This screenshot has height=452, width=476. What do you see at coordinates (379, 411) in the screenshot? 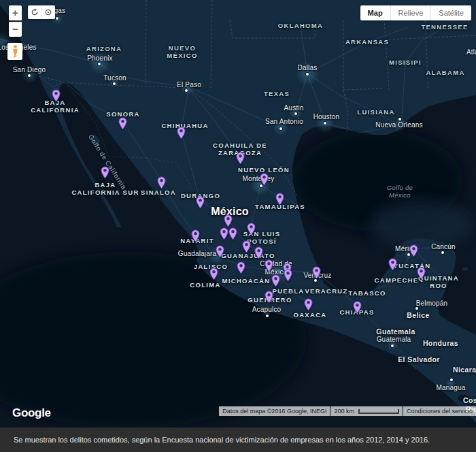
I see `scale-ruler` at bounding box center [379, 411].